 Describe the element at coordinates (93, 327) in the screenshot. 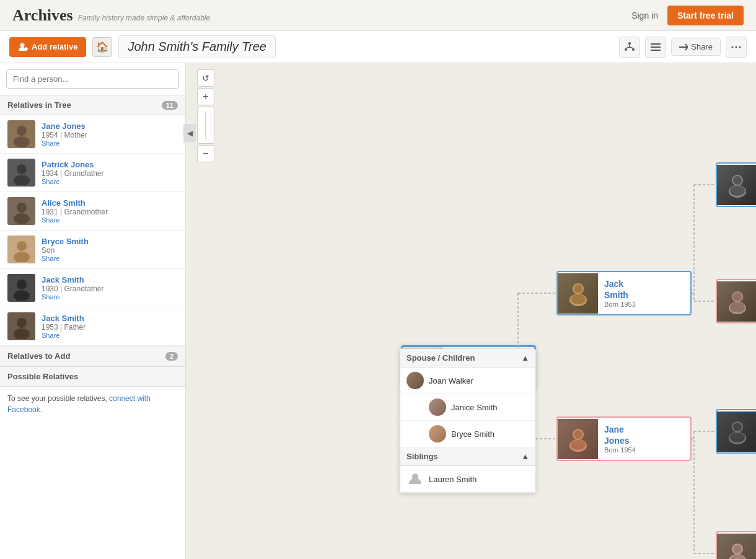

I see `list-item: Jack Smith 1953 | Father Share` at that location.